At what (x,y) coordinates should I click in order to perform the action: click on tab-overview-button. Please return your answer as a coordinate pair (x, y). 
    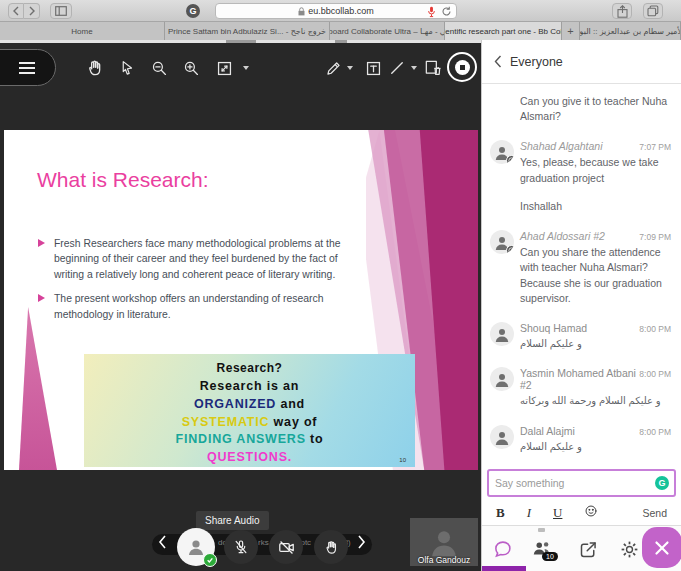
    Looking at the image, I should click on (653, 11).